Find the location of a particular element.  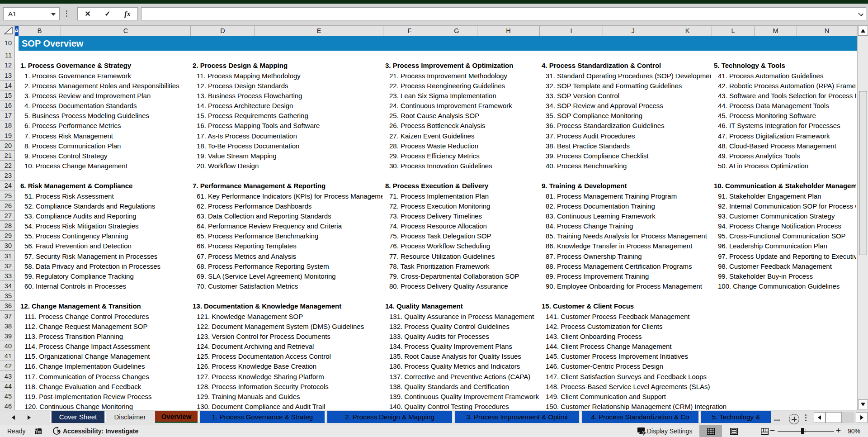

view-page-layout-button is located at coordinates (734, 431).